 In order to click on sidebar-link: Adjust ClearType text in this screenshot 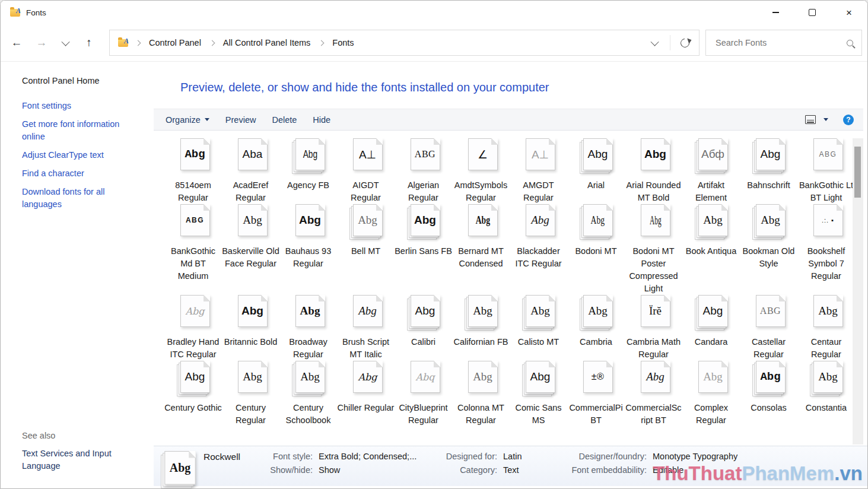, I will do `click(81, 155)`.